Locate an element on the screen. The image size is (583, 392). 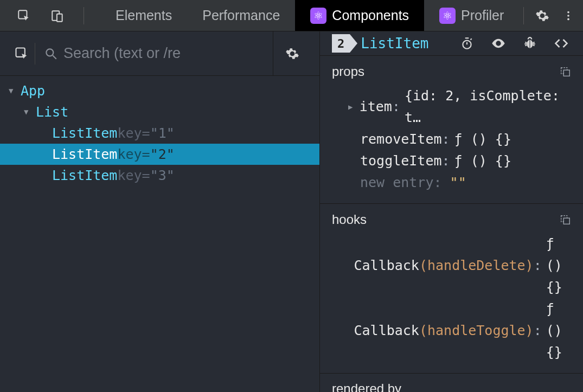
eye-icon is located at coordinates (498, 43).